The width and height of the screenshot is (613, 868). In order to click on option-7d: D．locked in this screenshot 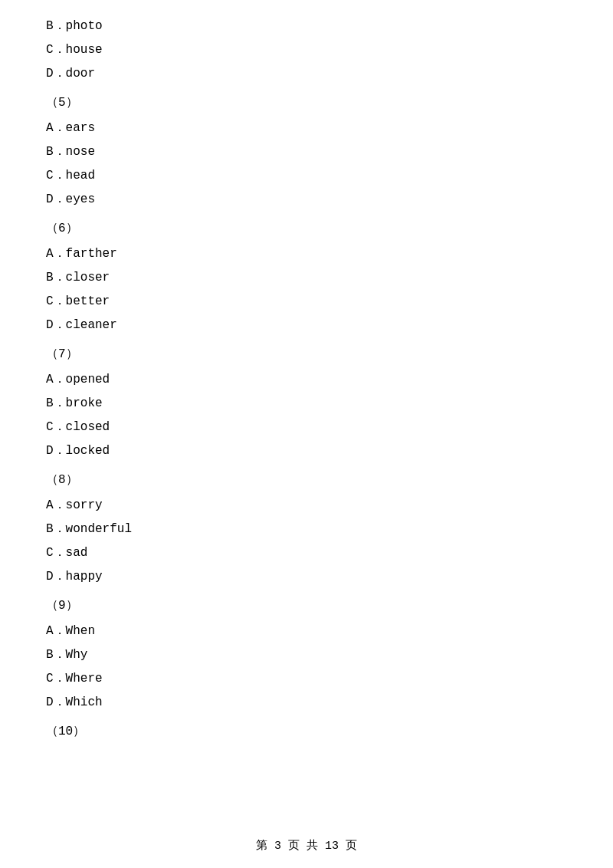, I will do `click(306, 451)`.